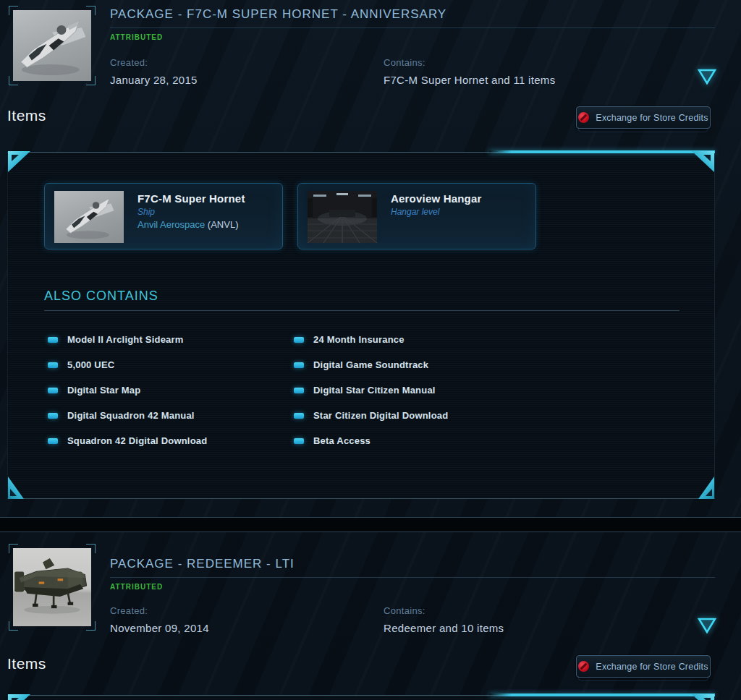  What do you see at coordinates (164, 216) in the screenshot?
I see `item-card-ship: F7C-M Super Hornet Ship Anvil Aerospace …` at bounding box center [164, 216].